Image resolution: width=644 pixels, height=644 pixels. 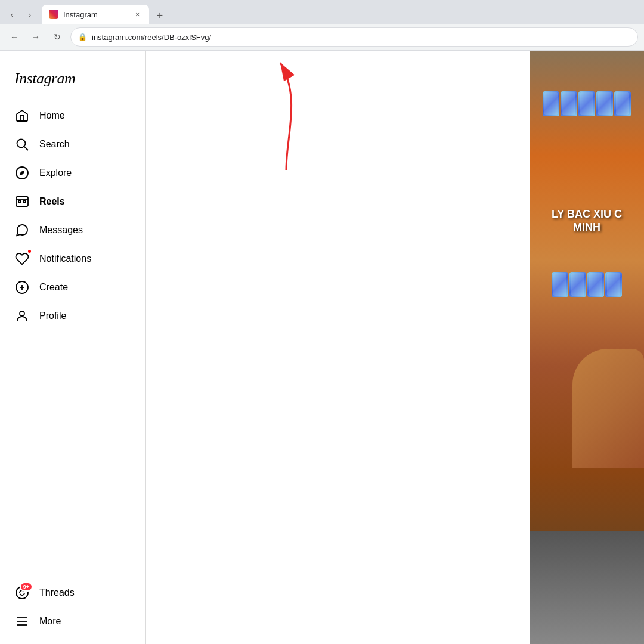 What do you see at coordinates (73, 230) in the screenshot?
I see `sidebar-item-messages: Messages` at bounding box center [73, 230].